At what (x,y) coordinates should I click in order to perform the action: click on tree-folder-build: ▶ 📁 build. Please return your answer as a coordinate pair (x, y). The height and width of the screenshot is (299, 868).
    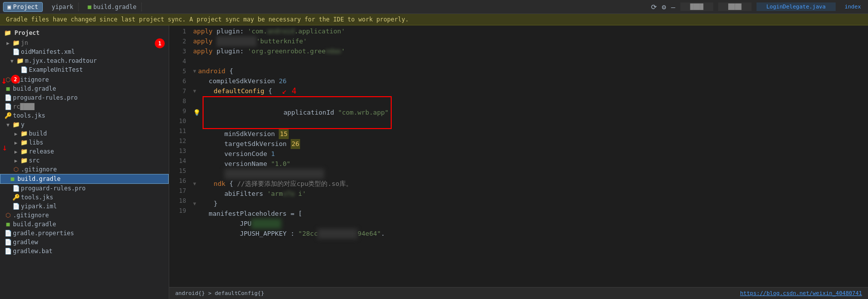
    Looking at the image, I should click on (85, 134).